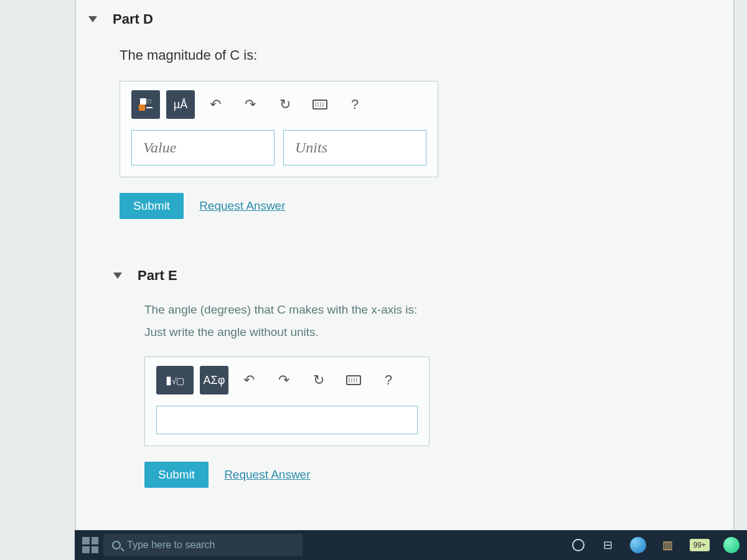 Image resolution: width=747 pixels, height=560 pixels. What do you see at coordinates (133, 19) in the screenshot?
I see `part-d-title: Part D` at bounding box center [133, 19].